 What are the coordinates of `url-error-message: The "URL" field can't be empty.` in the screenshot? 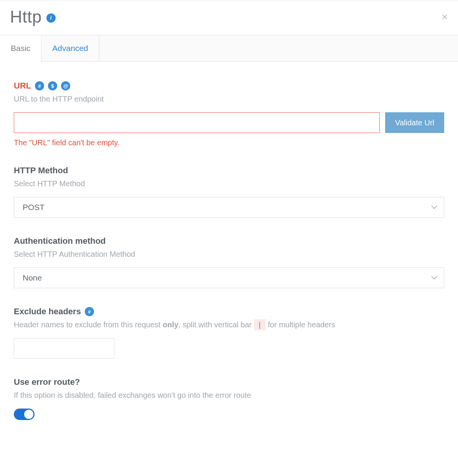 It's located at (229, 143).